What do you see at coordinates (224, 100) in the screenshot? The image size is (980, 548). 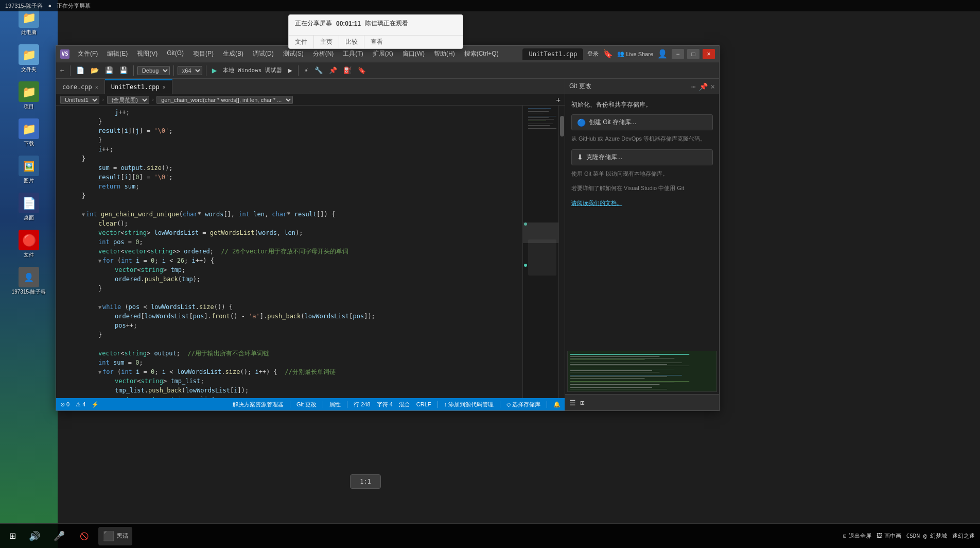 I see `breadcrumb-func-select: gen_chain_word(char * words[], int len, …` at bounding box center [224, 100].